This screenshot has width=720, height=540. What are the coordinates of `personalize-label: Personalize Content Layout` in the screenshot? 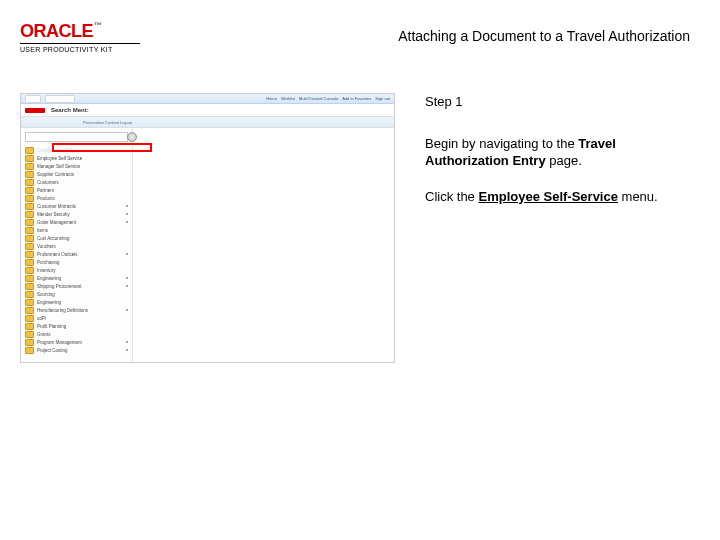 It's located at (108, 122).